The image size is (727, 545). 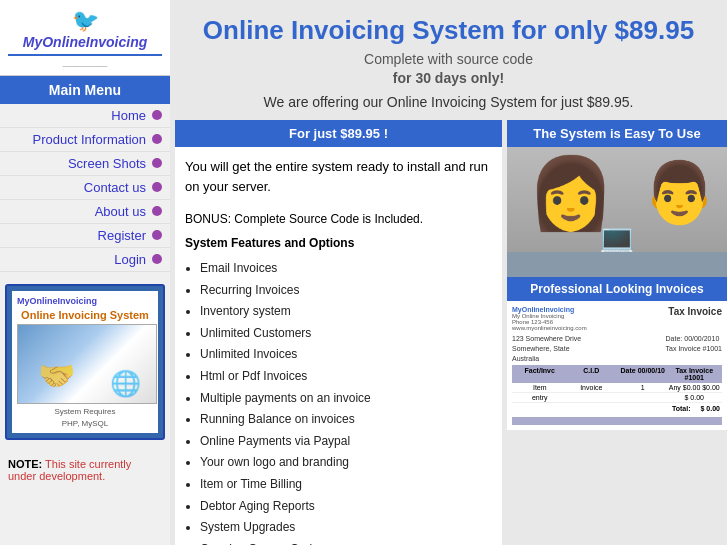 What do you see at coordinates (157, 115) in the screenshot?
I see `menu-dot-home` at bounding box center [157, 115].